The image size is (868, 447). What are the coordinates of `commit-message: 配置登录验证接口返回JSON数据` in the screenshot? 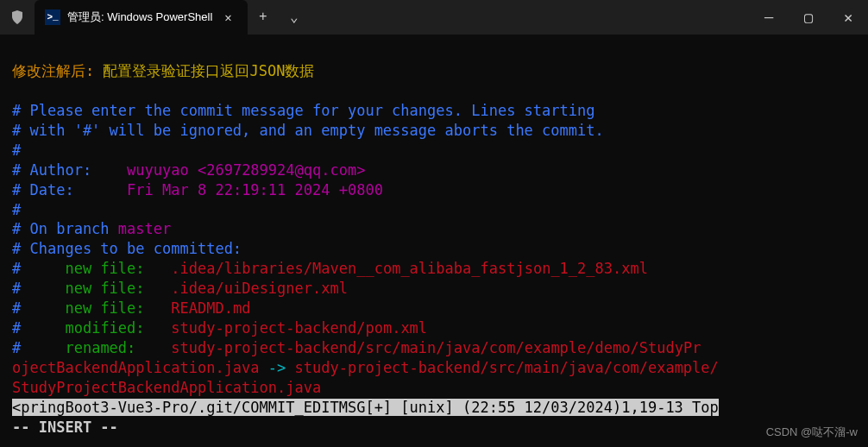 It's located at (209, 71).